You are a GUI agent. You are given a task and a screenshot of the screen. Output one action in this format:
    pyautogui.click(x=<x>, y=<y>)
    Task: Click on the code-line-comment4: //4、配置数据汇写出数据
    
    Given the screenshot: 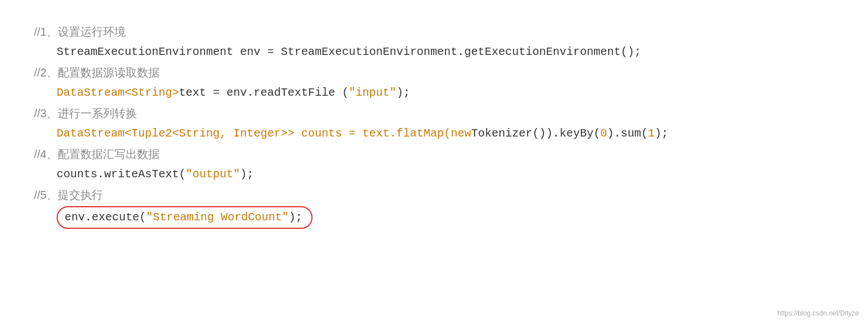 What is the action you would take?
    pyautogui.click(x=434, y=154)
    